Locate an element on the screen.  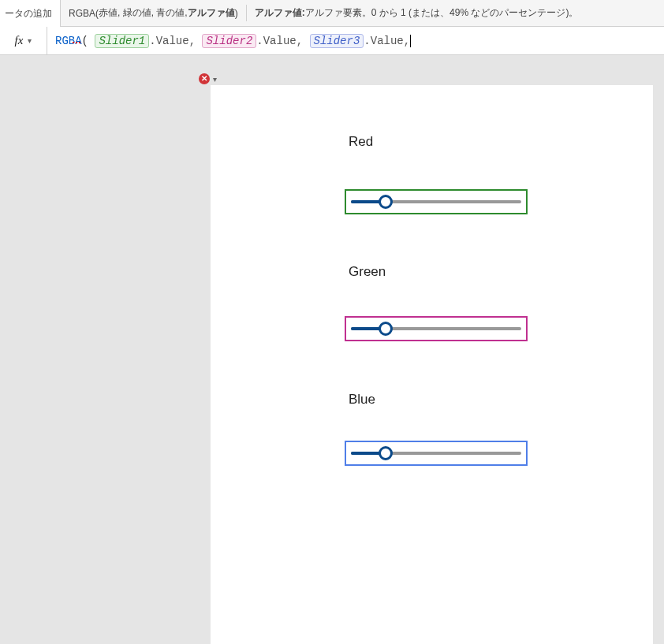
error-squiggle is located at coordinates (76, 43).